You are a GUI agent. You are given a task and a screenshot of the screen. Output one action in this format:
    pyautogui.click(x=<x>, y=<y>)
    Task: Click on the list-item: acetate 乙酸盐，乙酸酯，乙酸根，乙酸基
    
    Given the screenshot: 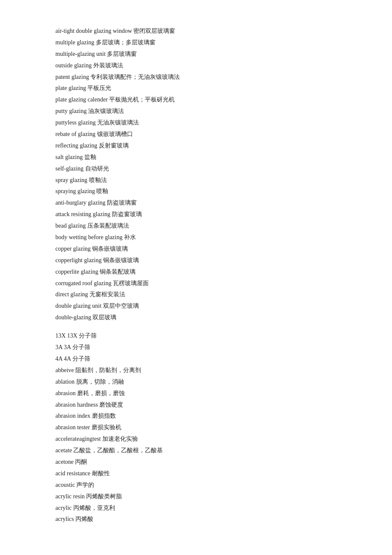 What is the action you would take?
    pyautogui.click(x=196, y=451)
    